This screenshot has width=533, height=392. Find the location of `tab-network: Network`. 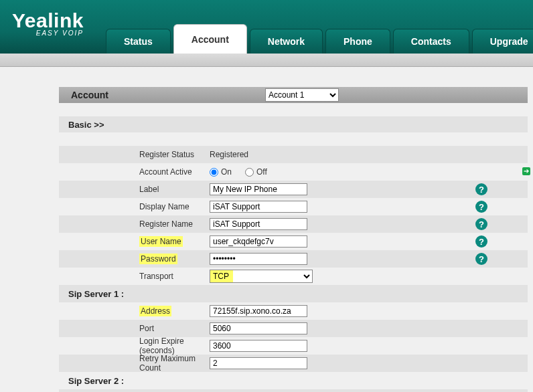

tab-network: Network is located at coordinates (287, 41).